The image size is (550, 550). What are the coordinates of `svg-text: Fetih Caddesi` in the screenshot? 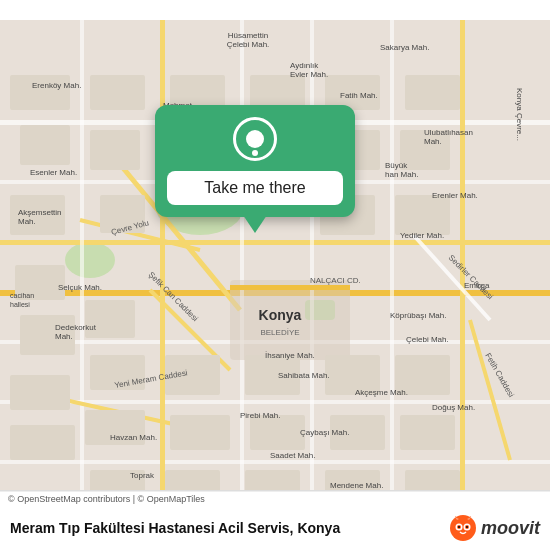 It's located at (500, 376).